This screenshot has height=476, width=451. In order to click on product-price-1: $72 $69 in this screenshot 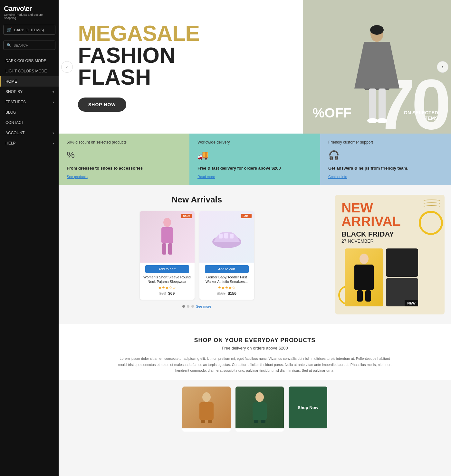, I will do `click(167, 294)`.